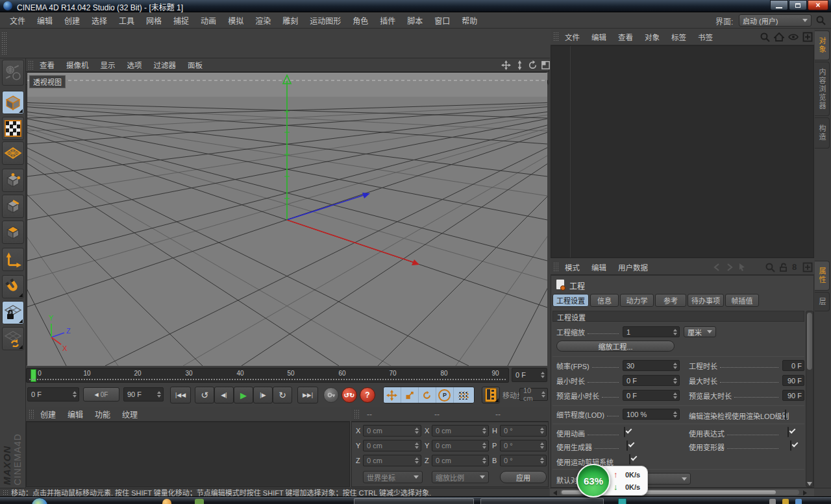  Describe the element at coordinates (651, 380) in the screenshot. I see `min-time-field: 0 F` at that location.